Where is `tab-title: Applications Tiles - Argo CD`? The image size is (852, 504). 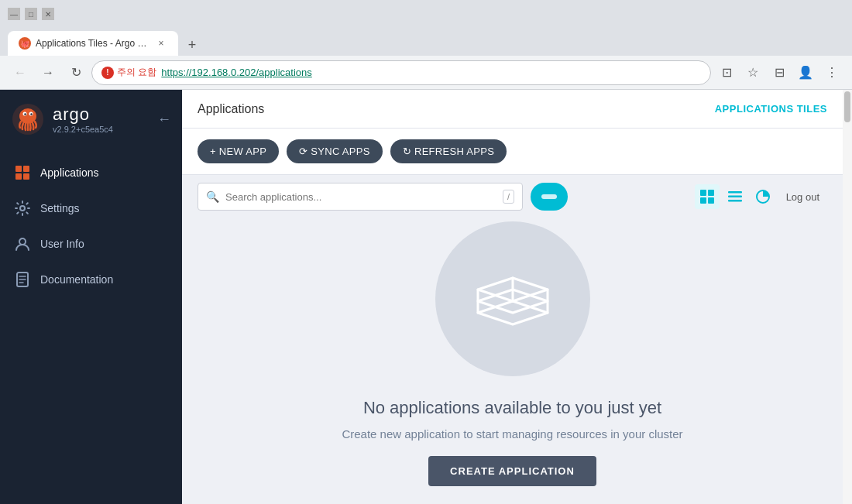 tab-title: Applications Tiles - Argo CD is located at coordinates (93, 43).